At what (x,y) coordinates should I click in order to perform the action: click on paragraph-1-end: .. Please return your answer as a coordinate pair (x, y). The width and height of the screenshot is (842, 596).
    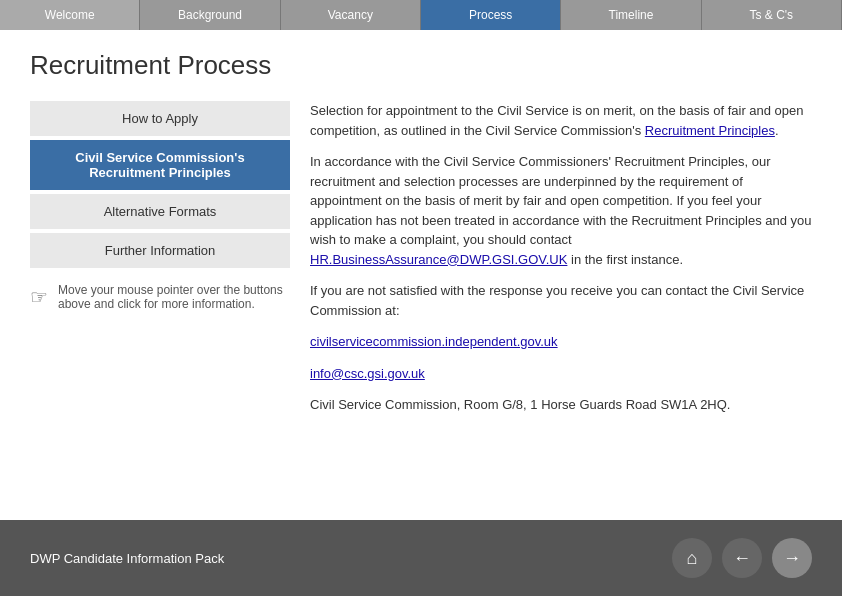
    Looking at the image, I should click on (777, 130).